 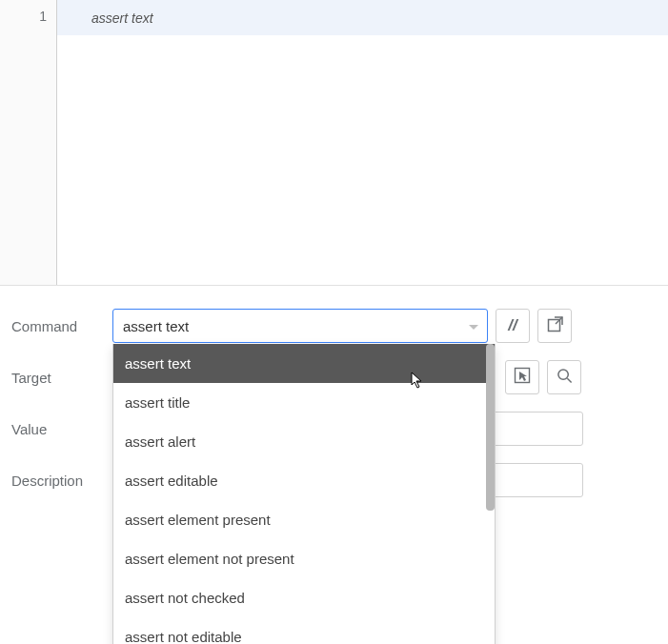 What do you see at coordinates (513, 326) in the screenshot?
I see `toggle-comment-button: //` at bounding box center [513, 326].